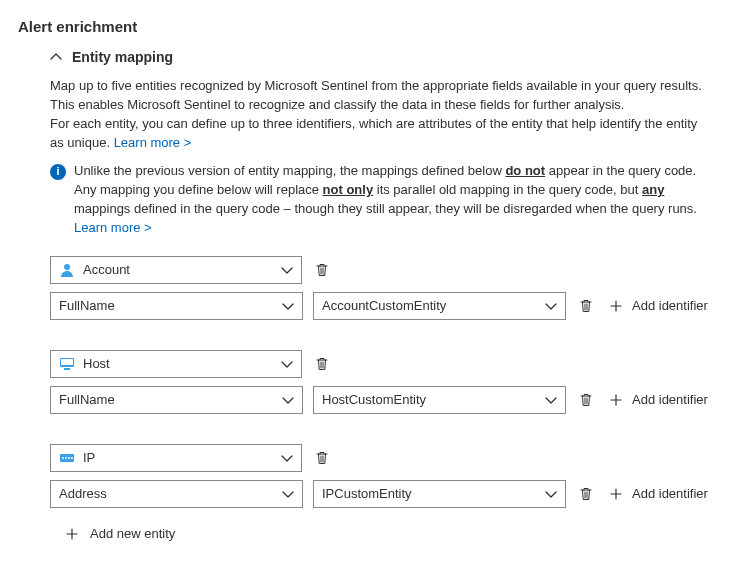 This screenshot has width=733, height=576. I want to click on add-entity-button: Add new entity, so click(392, 534).